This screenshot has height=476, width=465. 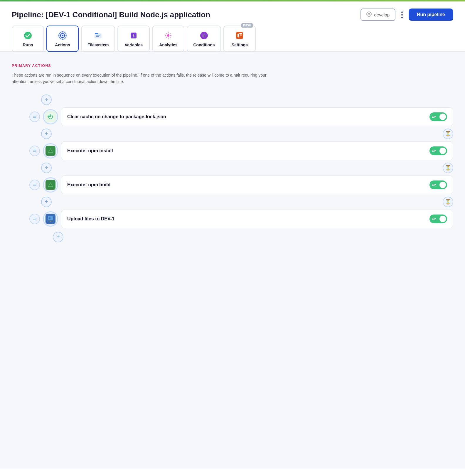 What do you see at coordinates (247, 25) in the screenshot?
I see `settings-badge: PUSH` at bounding box center [247, 25].